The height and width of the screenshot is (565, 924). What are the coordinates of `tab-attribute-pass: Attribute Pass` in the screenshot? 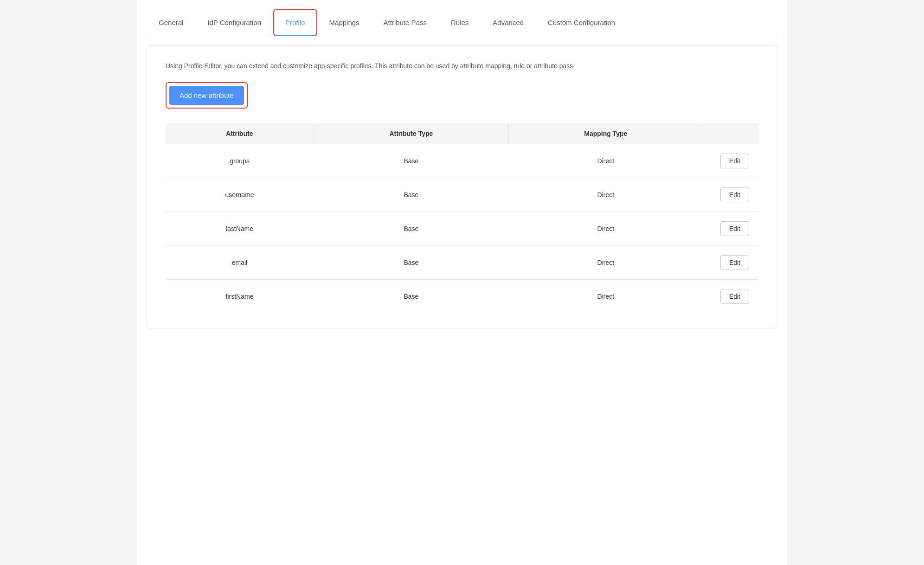 It's located at (405, 22).